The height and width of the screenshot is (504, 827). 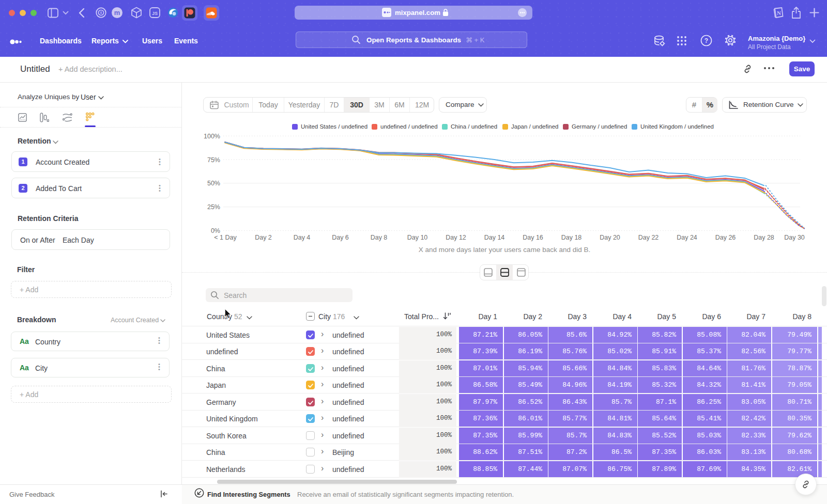 What do you see at coordinates (212, 136) in the screenshot?
I see `svg-text: 100%` at bounding box center [212, 136].